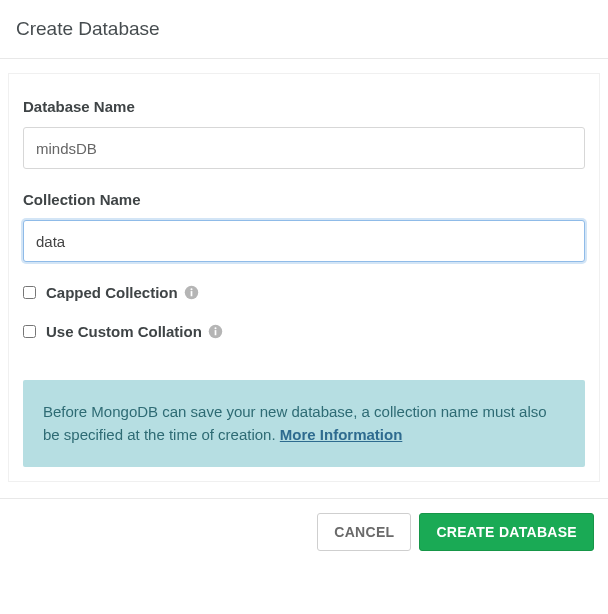 The width and height of the screenshot is (608, 614). Describe the element at coordinates (304, 200) in the screenshot. I see `collection-name-label: Collection Name` at that location.